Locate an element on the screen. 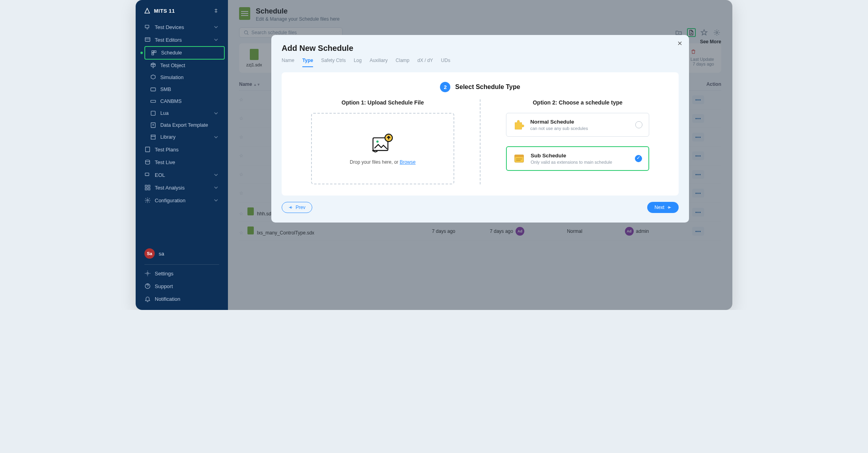 This screenshot has width=868, height=453. upload-illustration-icon is located at coordinates (383, 143).